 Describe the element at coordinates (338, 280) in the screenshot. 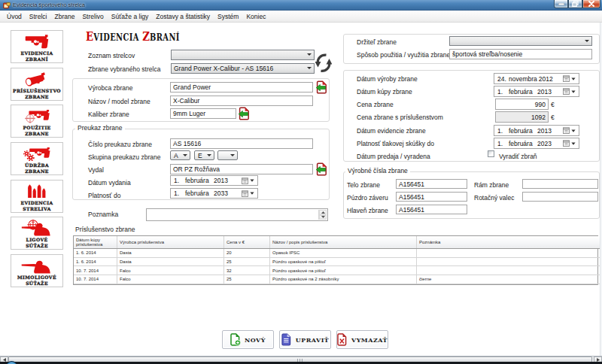

I see `table-row: 10. 7. 2014Falco25Púzdro opaskové na 2 z…` at that location.